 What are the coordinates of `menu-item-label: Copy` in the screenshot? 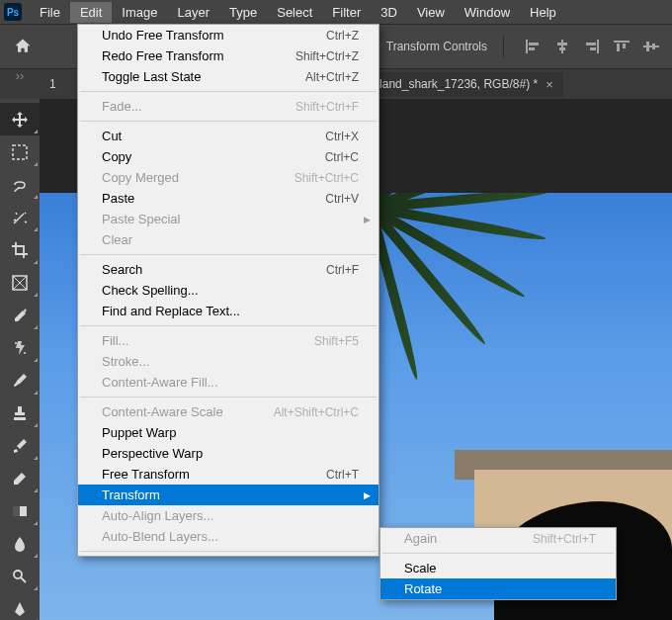 It's located at (213, 156).